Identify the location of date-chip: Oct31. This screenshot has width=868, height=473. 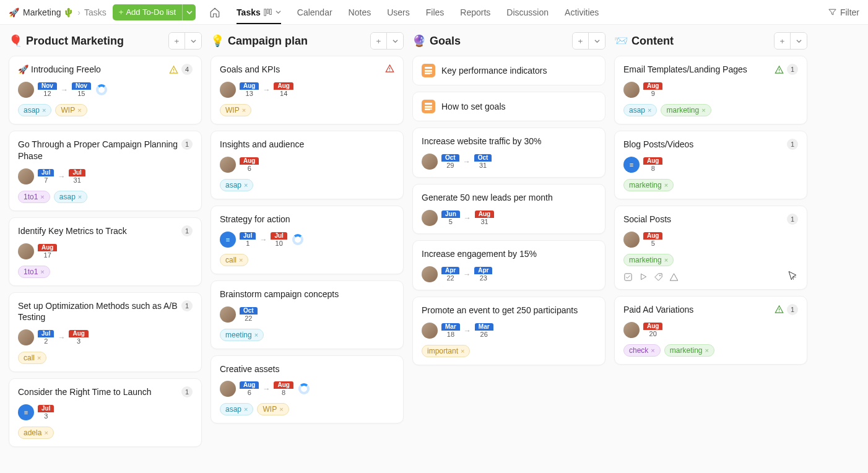
(483, 162).